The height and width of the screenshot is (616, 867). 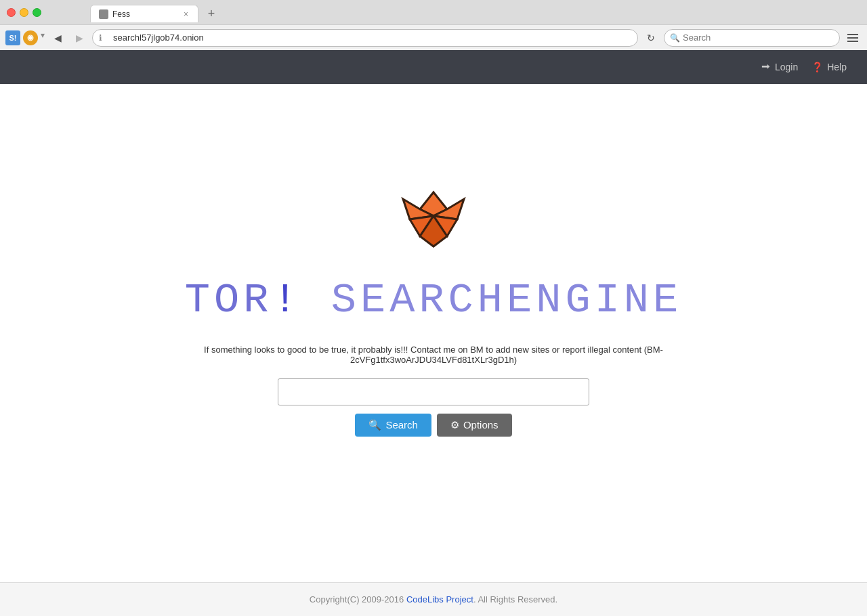 What do you see at coordinates (375, 425) in the screenshot?
I see `search-button-icon: 🔍` at bounding box center [375, 425].